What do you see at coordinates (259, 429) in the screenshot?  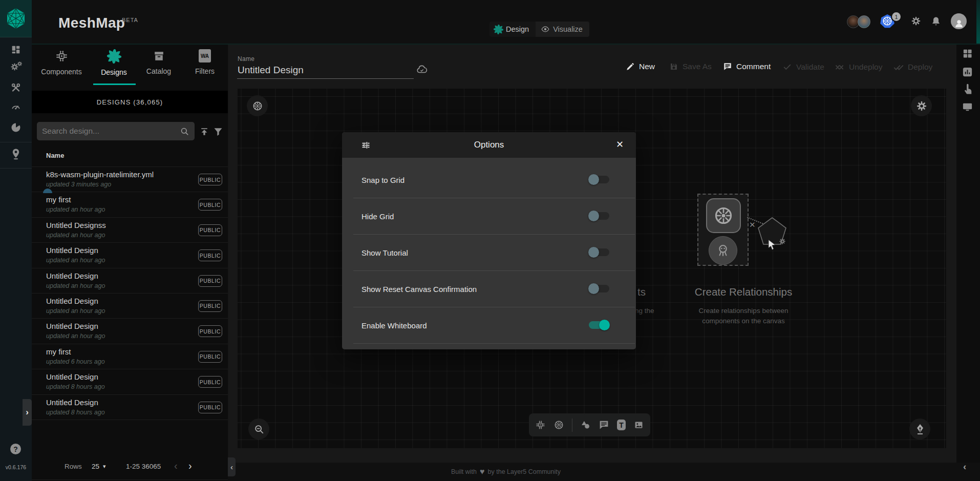 I see `zoom-out-icon` at bounding box center [259, 429].